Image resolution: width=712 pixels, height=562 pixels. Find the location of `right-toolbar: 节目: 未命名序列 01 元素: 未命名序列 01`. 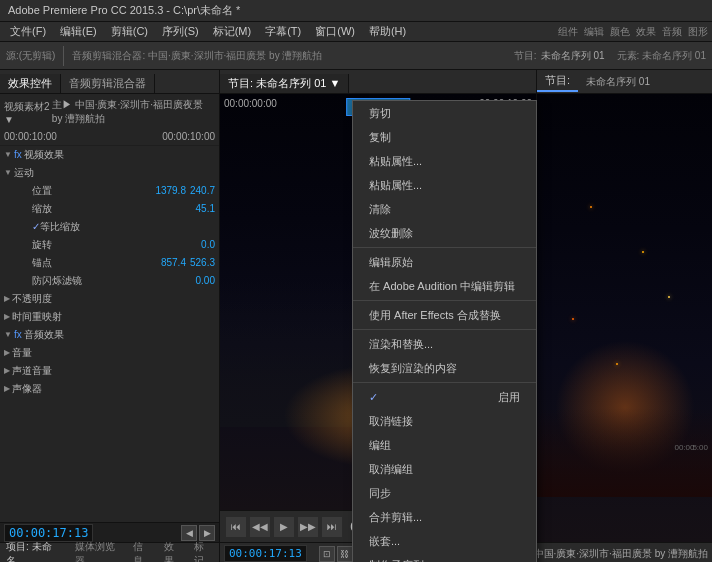

right-toolbar: 节目: 未命名序列 01 元素: 未命名序列 01 is located at coordinates (610, 56).